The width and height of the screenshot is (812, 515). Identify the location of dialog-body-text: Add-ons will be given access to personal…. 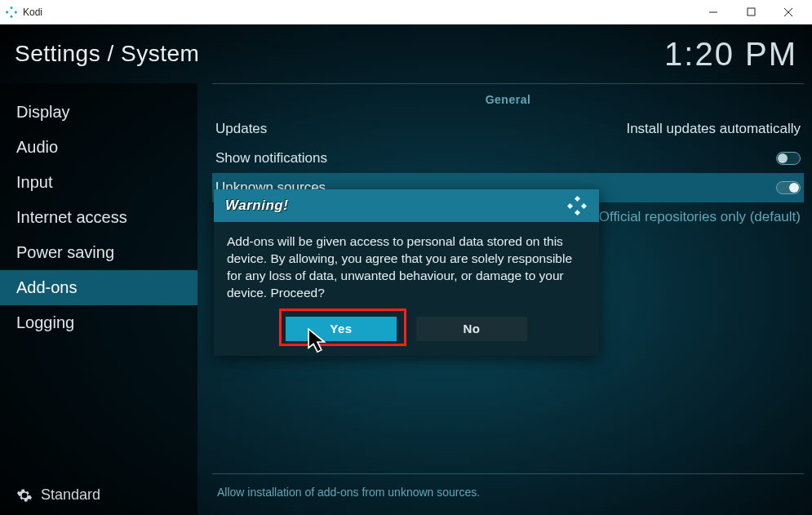
(406, 269).